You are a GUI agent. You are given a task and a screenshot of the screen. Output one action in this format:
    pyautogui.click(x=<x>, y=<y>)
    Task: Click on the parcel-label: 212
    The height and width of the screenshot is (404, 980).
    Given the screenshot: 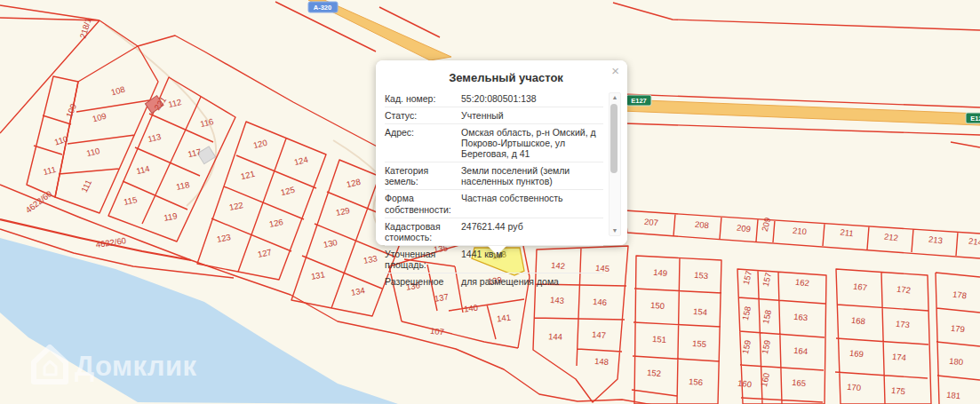 What is the action you would take?
    pyautogui.click(x=892, y=238)
    